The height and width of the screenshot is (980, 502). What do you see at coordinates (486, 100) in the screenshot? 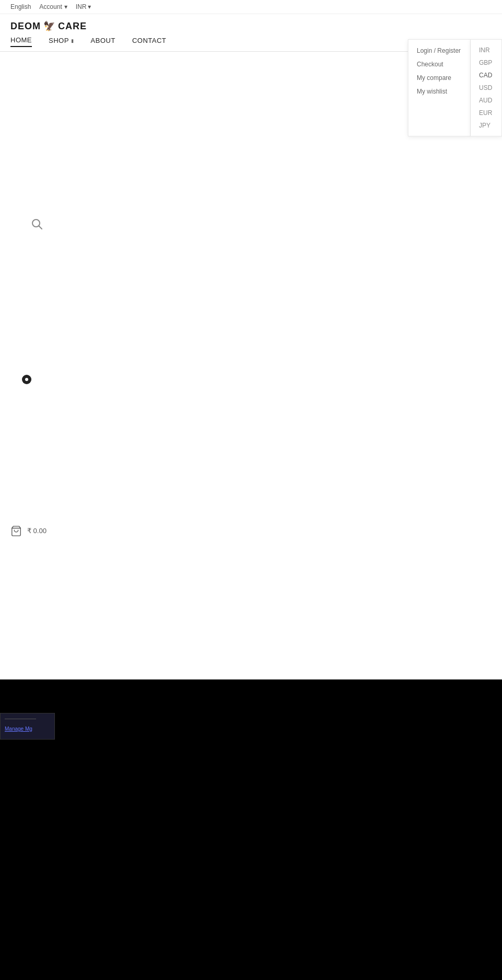
I see `currency-aud: AUD` at bounding box center [486, 100].